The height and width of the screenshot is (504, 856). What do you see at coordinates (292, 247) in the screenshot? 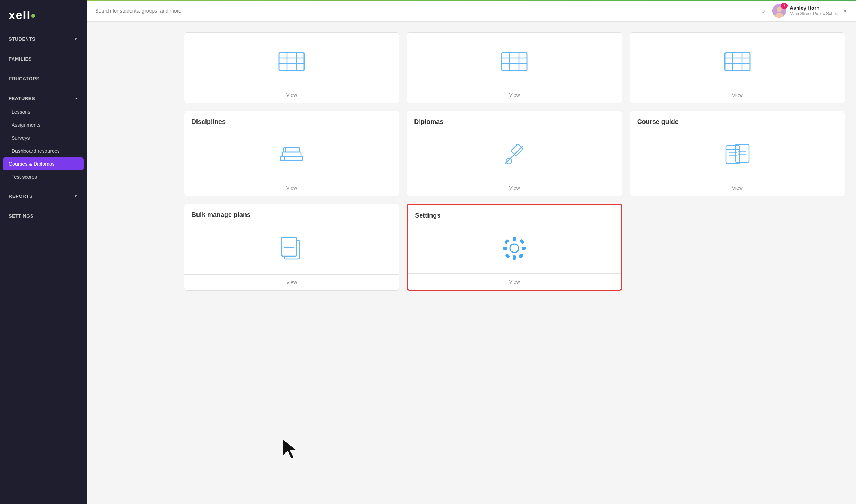
I see `card-bulk-manage: Bulk manage plans View` at bounding box center [292, 247].